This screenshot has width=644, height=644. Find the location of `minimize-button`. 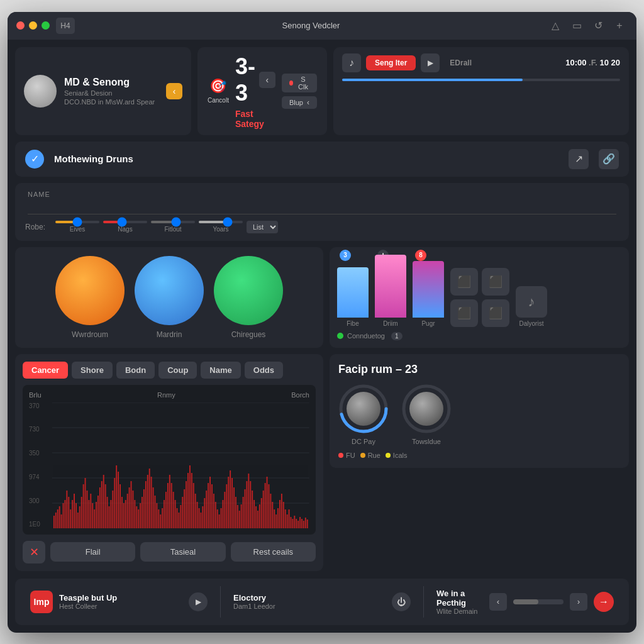

minimize-button is located at coordinates (33, 25).